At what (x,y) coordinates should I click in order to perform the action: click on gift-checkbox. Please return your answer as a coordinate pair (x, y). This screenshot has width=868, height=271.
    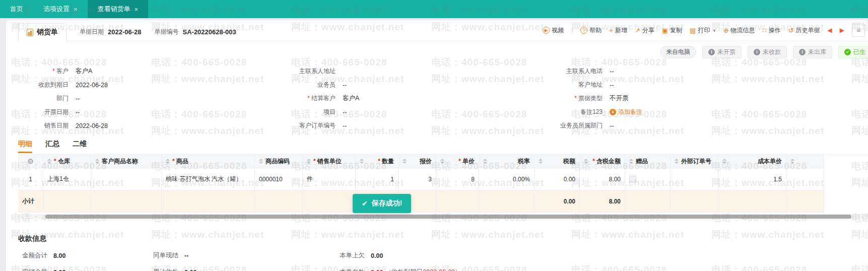
    Looking at the image, I should click on (633, 179).